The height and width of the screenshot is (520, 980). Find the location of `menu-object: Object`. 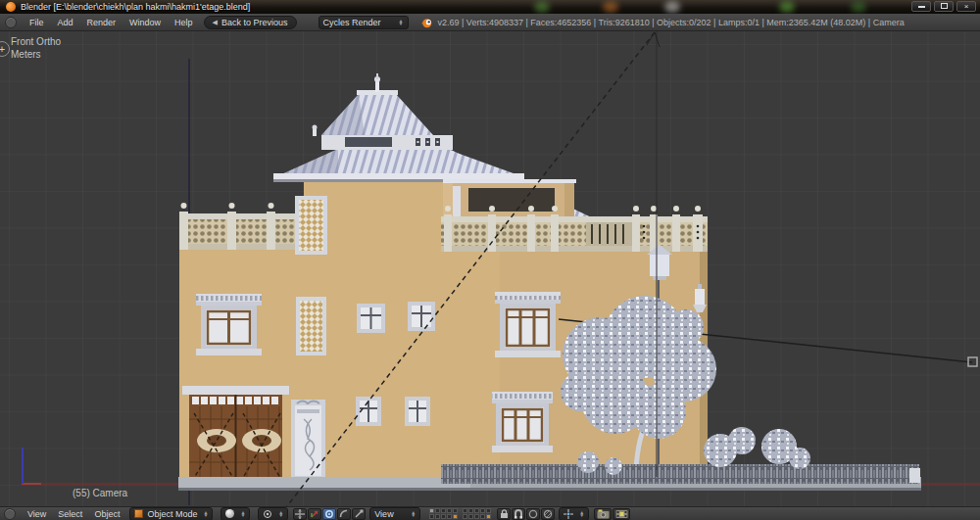

menu-object: Object is located at coordinates (107, 514).